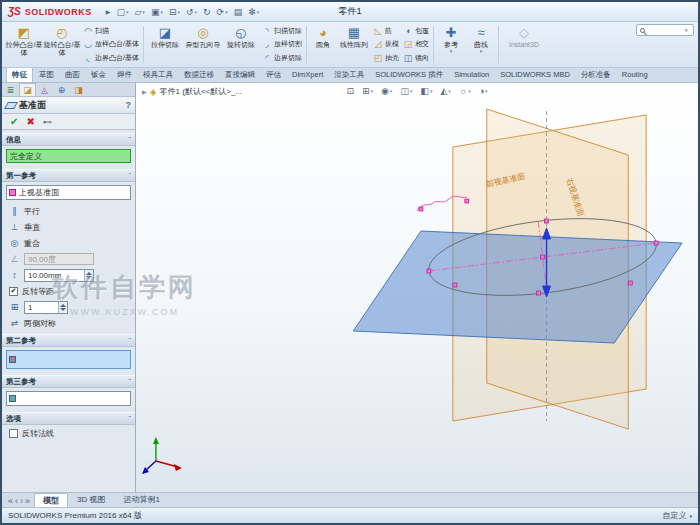 The image size is (700, 525). What do you see at coordinates (416, 30) in the screenshot?
I see `wrap-button: ◖包覆` at bounding box center [416, 30].